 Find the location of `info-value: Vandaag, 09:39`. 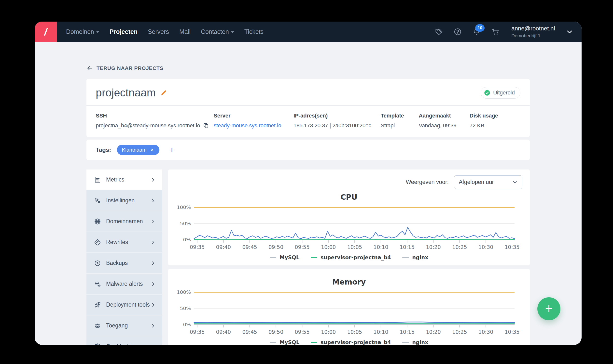

info-value: Vandaag, 09:39 is located at coordinates (444, 126).